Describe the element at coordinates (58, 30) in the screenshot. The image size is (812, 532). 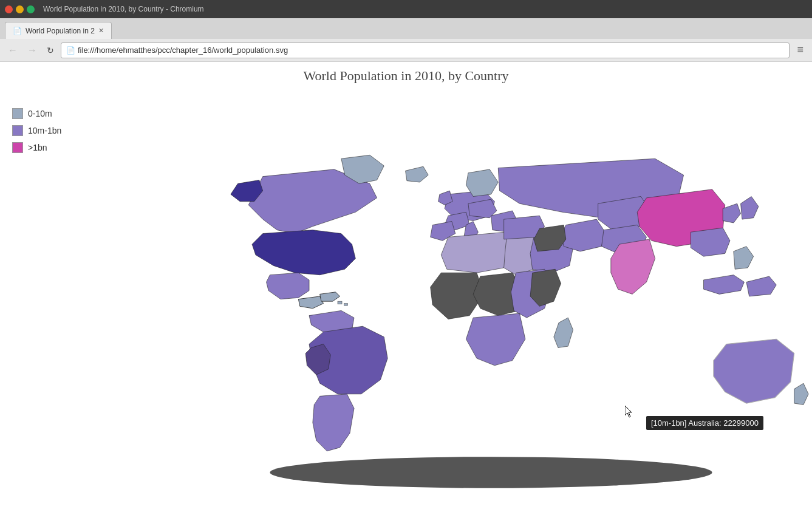
I see `browser-tab: 📄 World Population in 2 ✕` at that location.